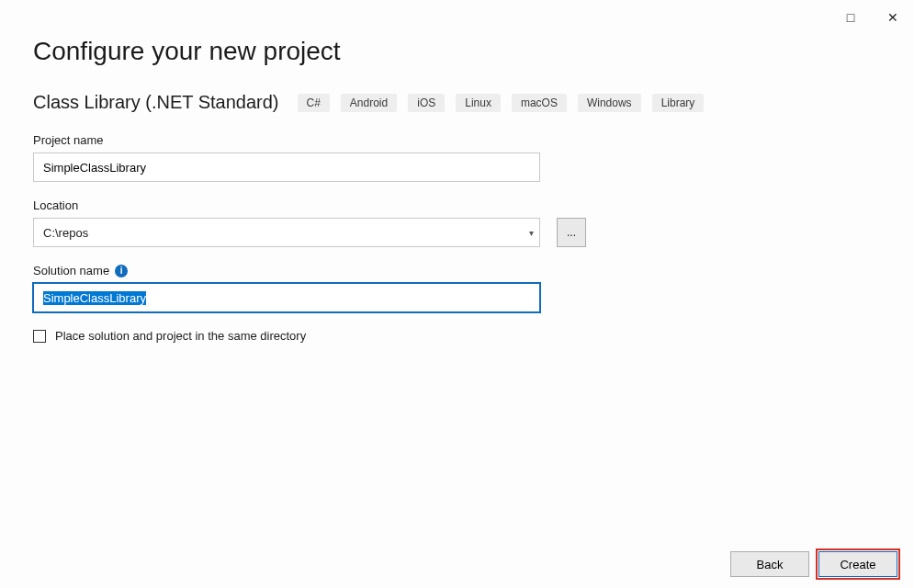 Image resolution: width=914 pixels, height=588 pixels. What do you see at coordinates (457, 103) in the screenshot?
I see `template-header-row: Class Library (.NET Standard) C# Android…` at bounding box center [457, 103].